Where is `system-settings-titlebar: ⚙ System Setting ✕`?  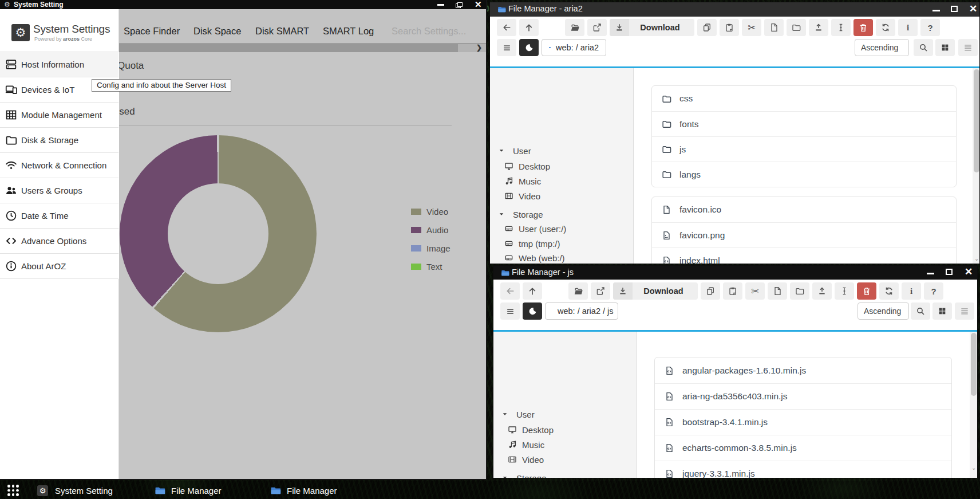 system-settings-titlebar: ⚙ System Setting ✕ is located at coordinates (243, 5).